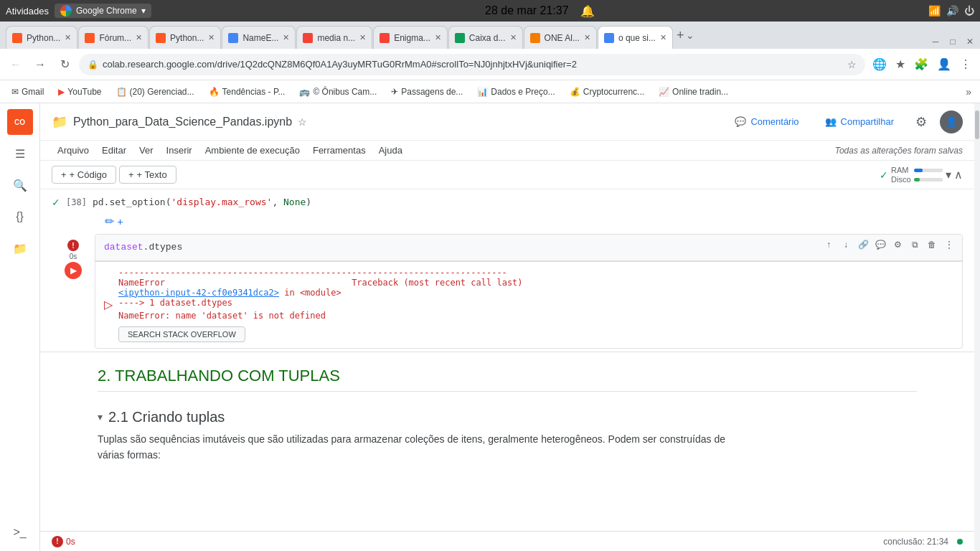 The image size is (980, 551). I want to click on os-taskbar: Atividades Google Chrome ▾ 28 de mar 21:…, so click(490, 11).